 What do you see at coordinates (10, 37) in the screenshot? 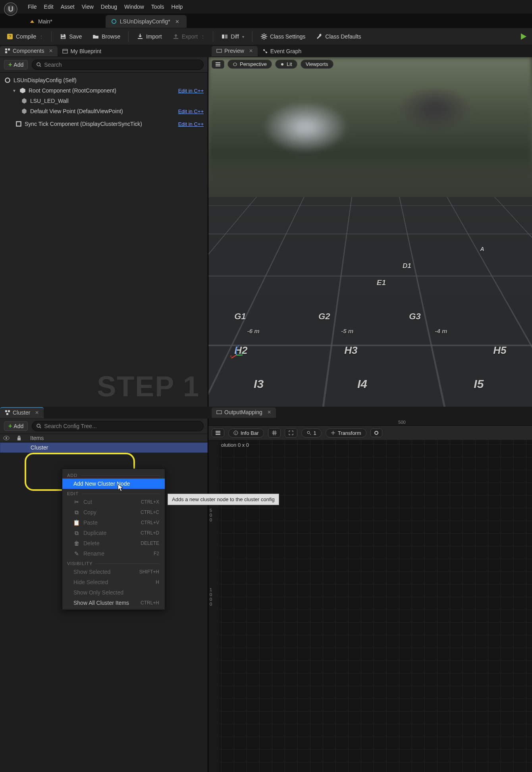
I see `compile-icon: ?` at bounding box center [10, 37].